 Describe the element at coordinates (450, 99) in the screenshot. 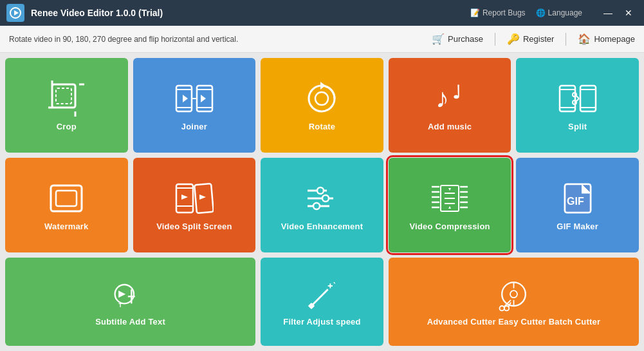

I see `add-music-icon: ♪ ♩` at that location.